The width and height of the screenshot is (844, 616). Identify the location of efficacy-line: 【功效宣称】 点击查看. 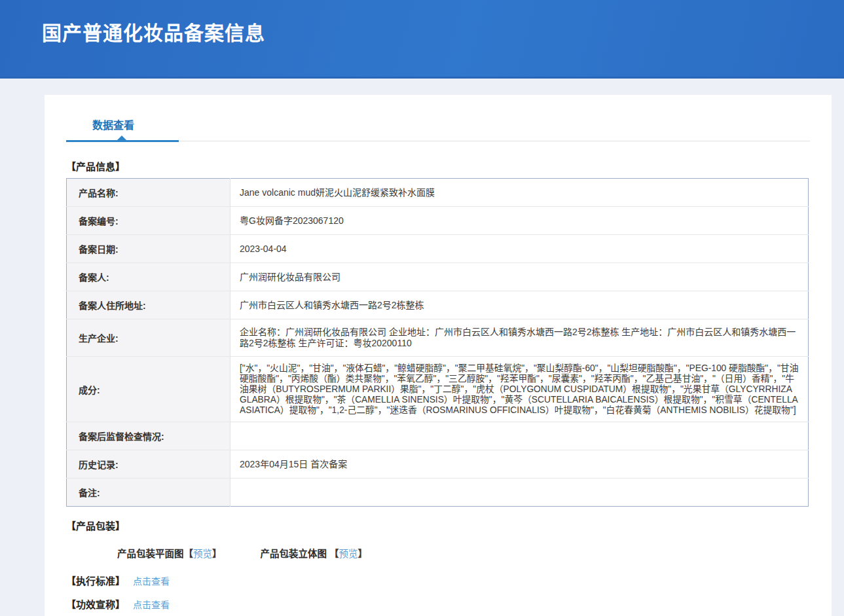
(438, 604).